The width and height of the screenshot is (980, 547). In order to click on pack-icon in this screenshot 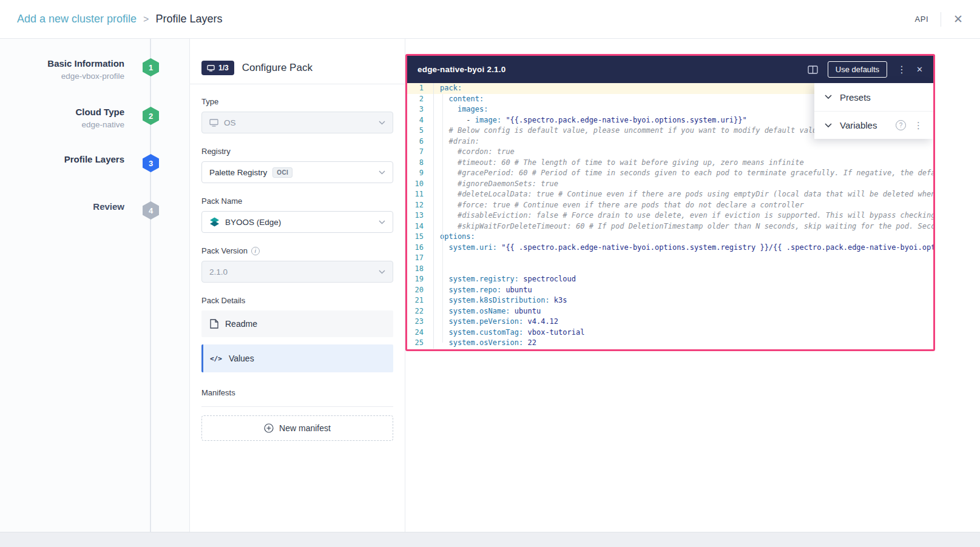, I will do `click(211, 68)`.